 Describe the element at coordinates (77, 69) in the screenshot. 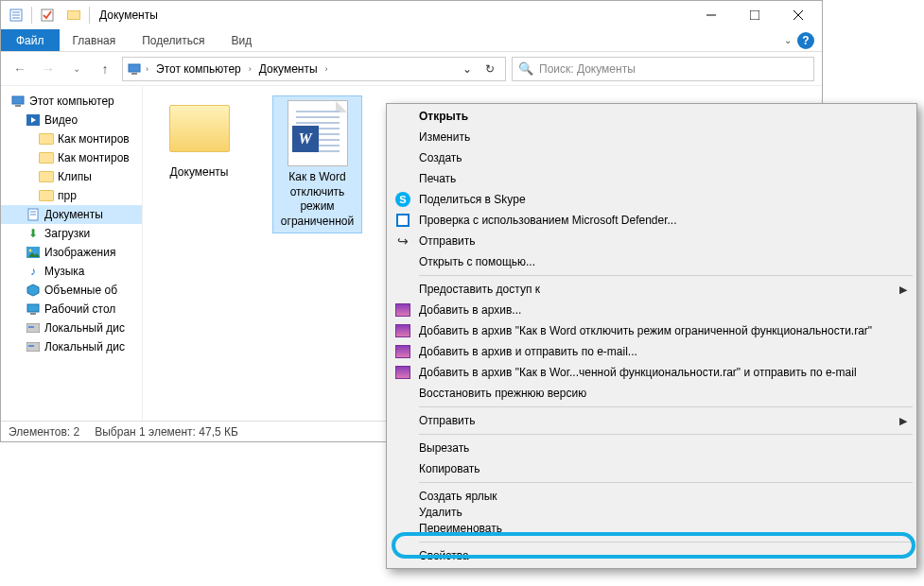

I see `recent-dropdown: ⌄` at that location.